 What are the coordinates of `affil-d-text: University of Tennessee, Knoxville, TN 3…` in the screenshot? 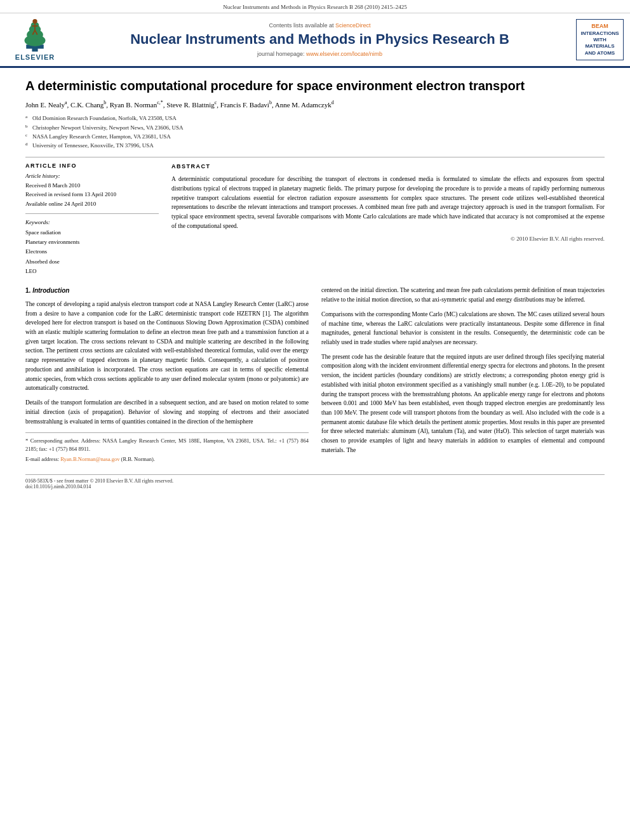 It's located at (93, 145).